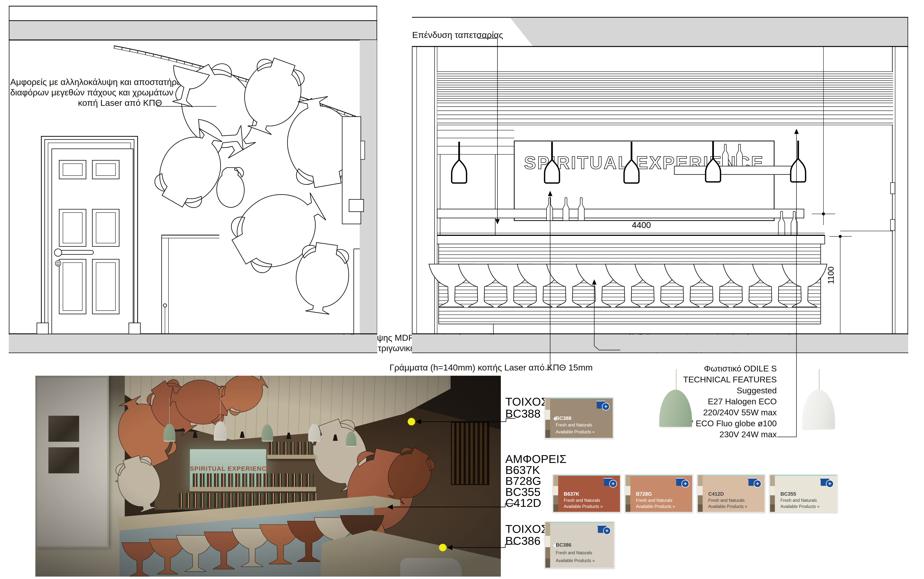  Describe the element at coordinates (86, 93) in the screenshot. I see `note-line: διαφόρων μεγεθών πάχους και χρωμάτων` at that location.